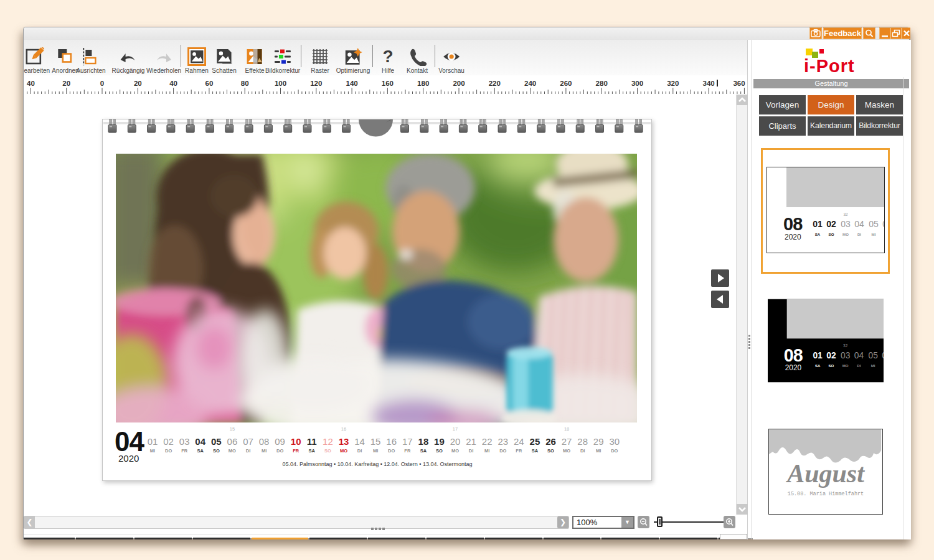  What do you see at coordinates (344, 442) in the screenshot?
I see `svg-text: 13` at bounding box center [344, 442].